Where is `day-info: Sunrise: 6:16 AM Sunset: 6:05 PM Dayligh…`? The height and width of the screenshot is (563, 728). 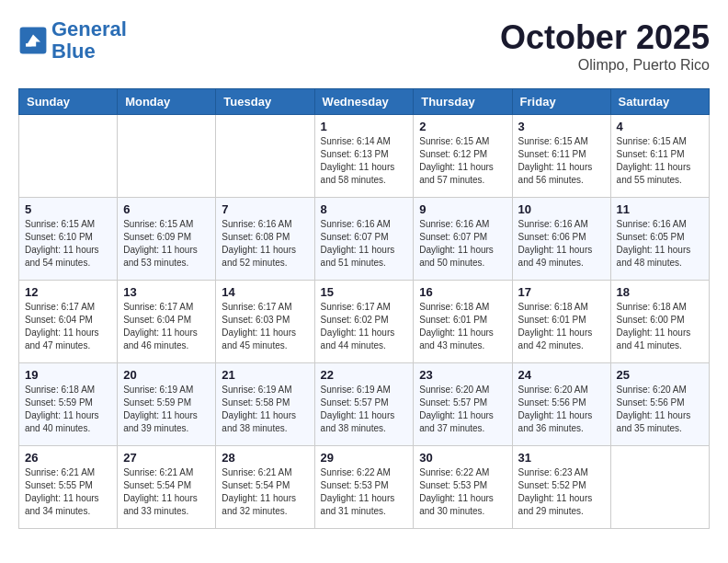 day-info: Sunrise: 6:16 AM Sunset: 6:05 PM Dayligh… is located at coordinates (660, 244).